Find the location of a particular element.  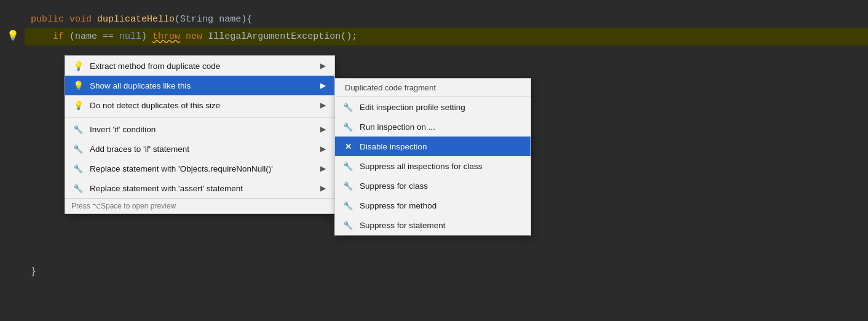

menu-label-suppress-for-statement: Suppress for statement is located at coordinates (403, 225).